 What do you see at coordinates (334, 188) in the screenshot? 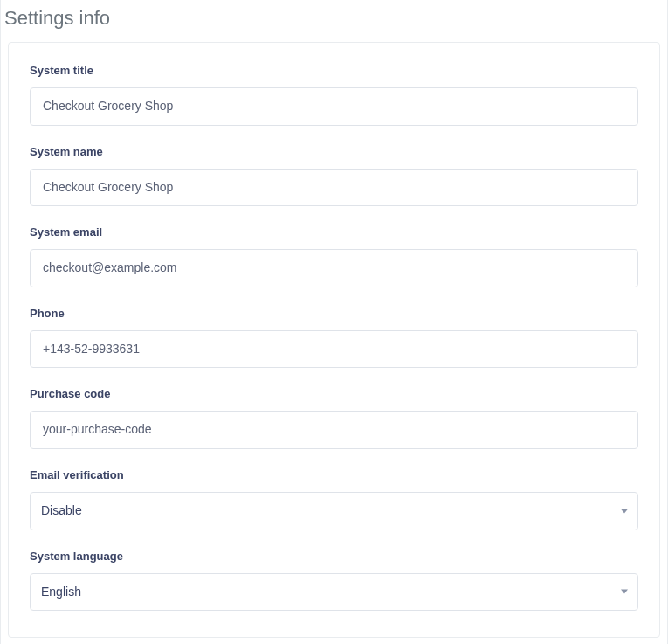
I see `system-name-input` at bounding box center [334, 188].